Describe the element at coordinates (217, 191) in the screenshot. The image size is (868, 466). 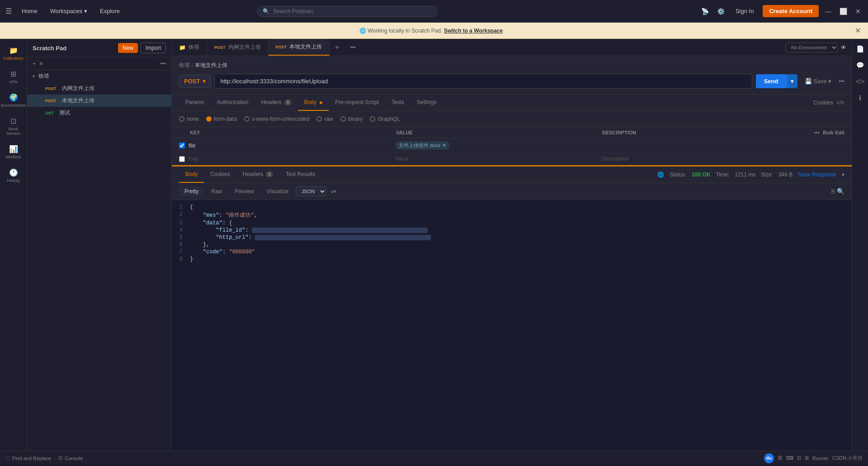
I see `resp-view-raw: Raw` at that location.